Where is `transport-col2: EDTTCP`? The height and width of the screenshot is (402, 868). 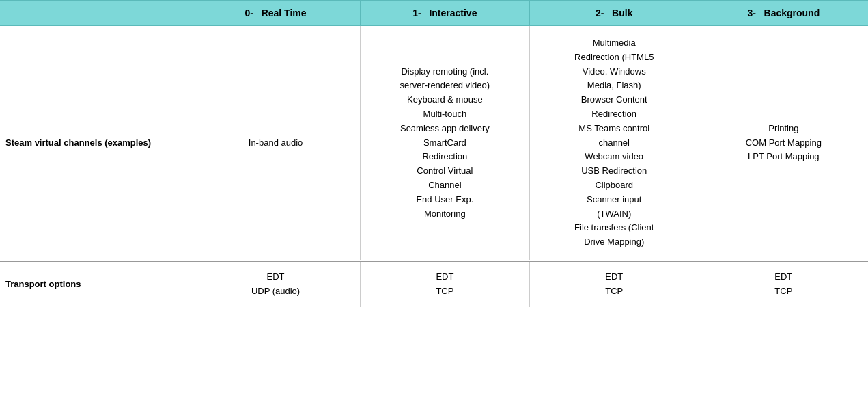
transport-col2: EDTTCP is located at coordinates (614, 284).